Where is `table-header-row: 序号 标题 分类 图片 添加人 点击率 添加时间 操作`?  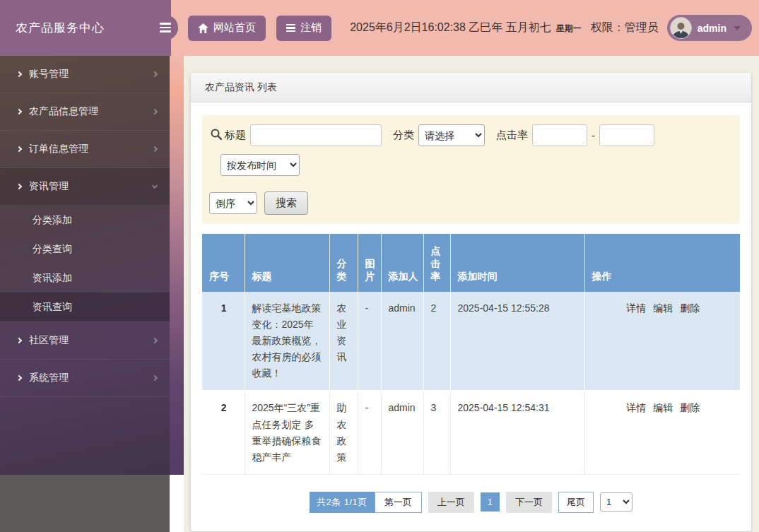
table-header-row: 序号 标题 分类 图片 添加人 点击率 添加时间 操作 is located at coordinates (471, 263).